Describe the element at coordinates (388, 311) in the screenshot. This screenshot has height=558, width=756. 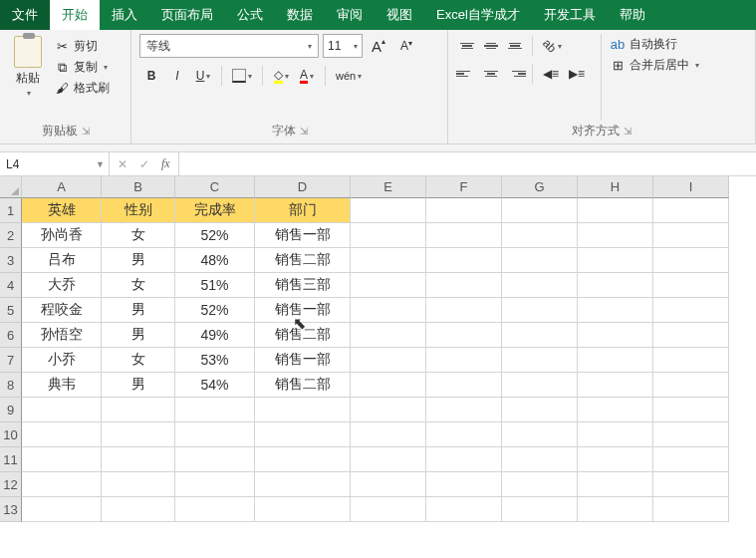
I see `cell-E5` at that location.